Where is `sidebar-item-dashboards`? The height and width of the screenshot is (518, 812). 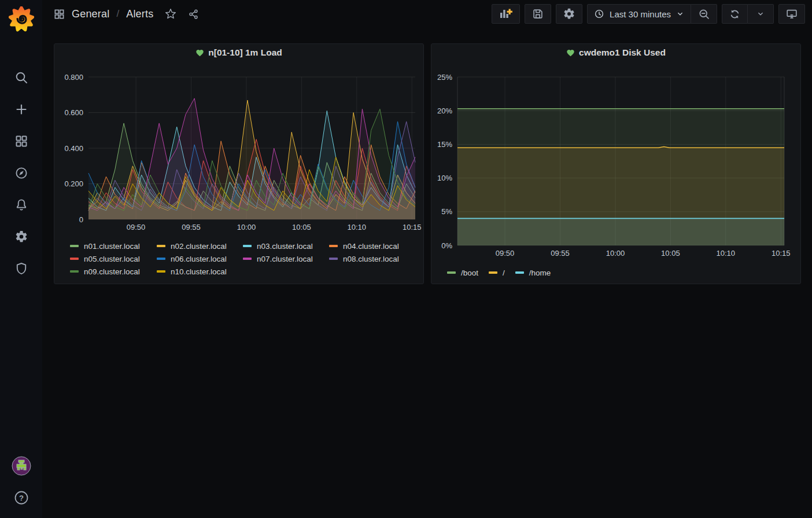
sidebar-item-dashboards is located at coordinates (21, 141).